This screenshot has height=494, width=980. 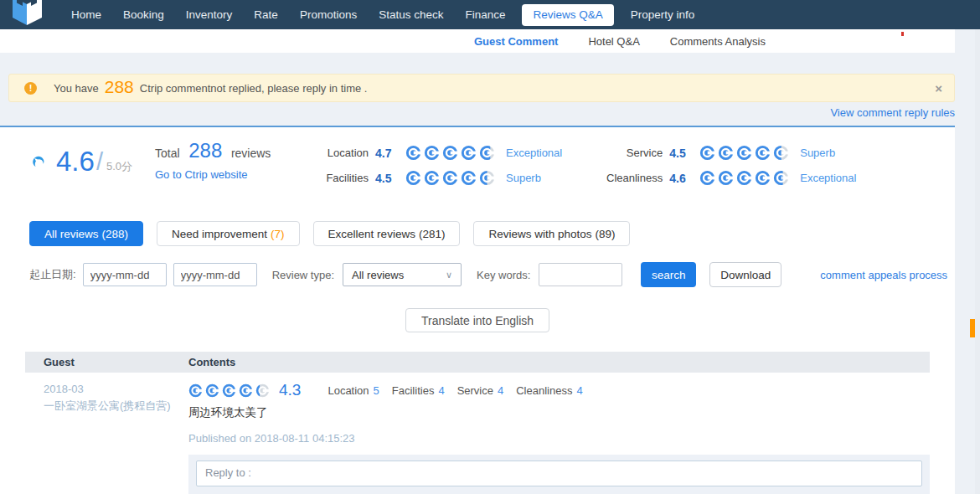 I want to click on tab-count: (288), so click(x=116, y=234).